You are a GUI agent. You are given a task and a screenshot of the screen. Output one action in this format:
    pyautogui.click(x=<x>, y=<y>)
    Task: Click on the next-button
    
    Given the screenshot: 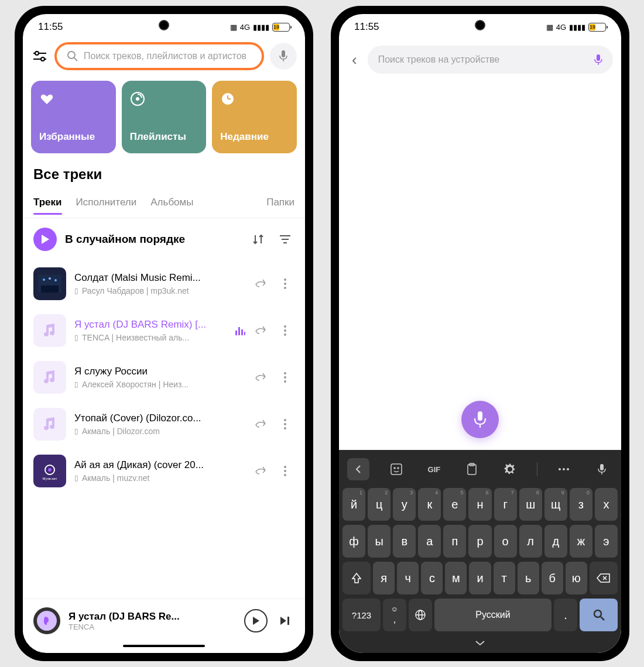 What is the action you would take?
    pyautogui.click(x=285, y=621)
    